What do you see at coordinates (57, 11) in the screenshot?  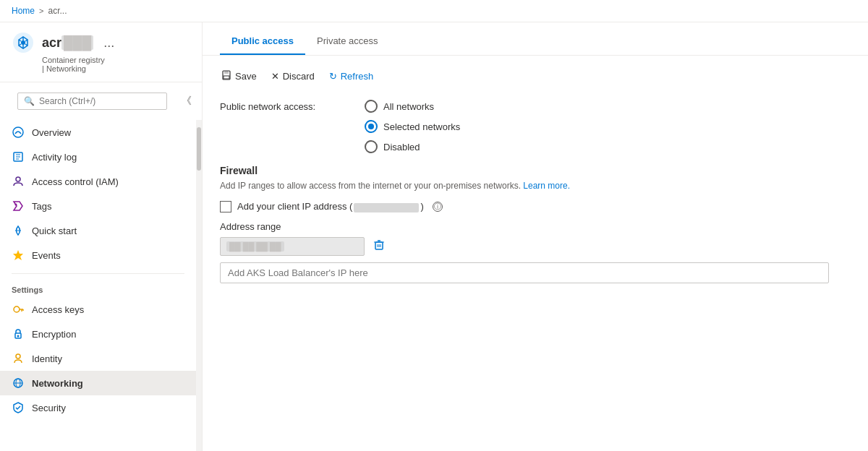 I see `breadcrumb-current: acr...` at bounding box center [57, 11].